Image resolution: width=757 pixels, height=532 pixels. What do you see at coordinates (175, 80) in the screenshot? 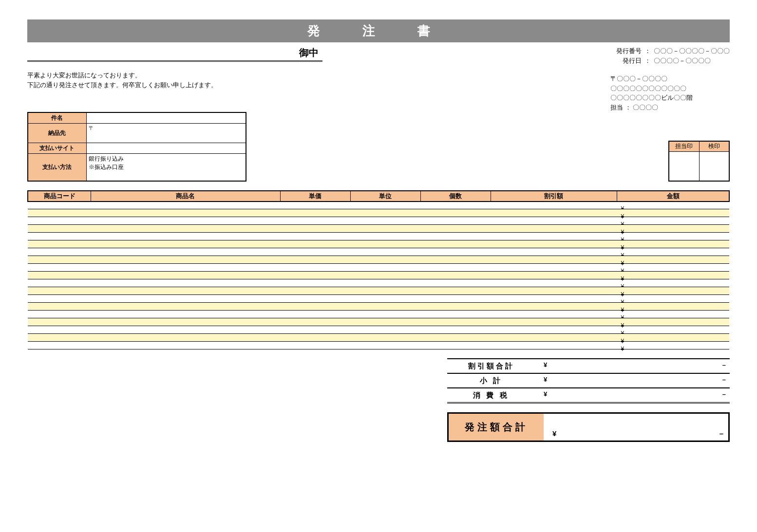
I see `greeting-text: 平素より大変お世話になっております。 下記の通り発注させて頂きます。何卒宜しくお…` at bounding box center [175, 80].